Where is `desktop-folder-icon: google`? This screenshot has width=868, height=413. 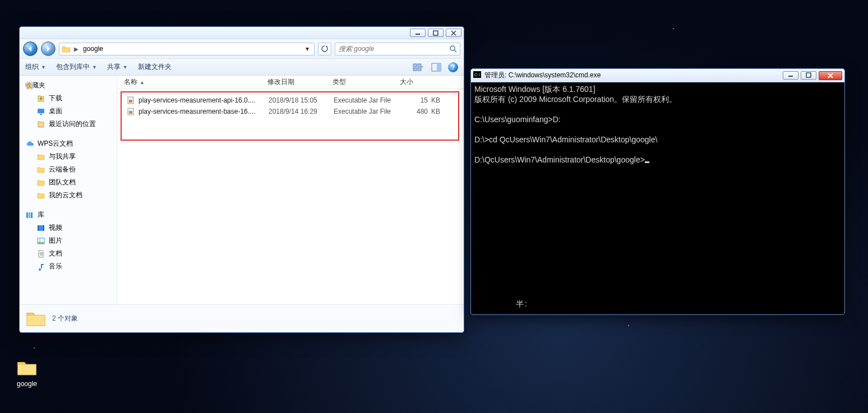
desktop-folder-icon: google is located at coordinates (27, 373).